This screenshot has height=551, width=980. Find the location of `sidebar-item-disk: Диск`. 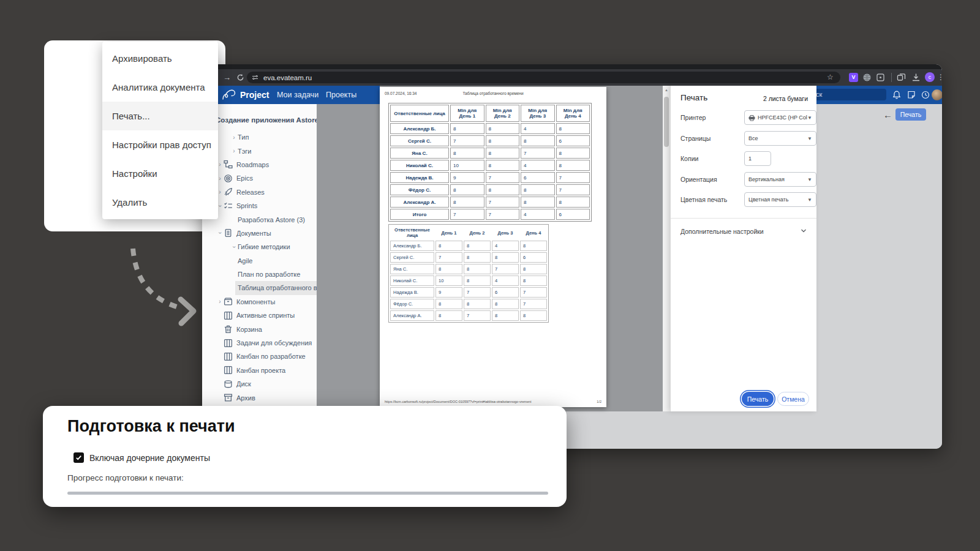

sidebar-item-disk: Диск is located at coordinates (260, 384).